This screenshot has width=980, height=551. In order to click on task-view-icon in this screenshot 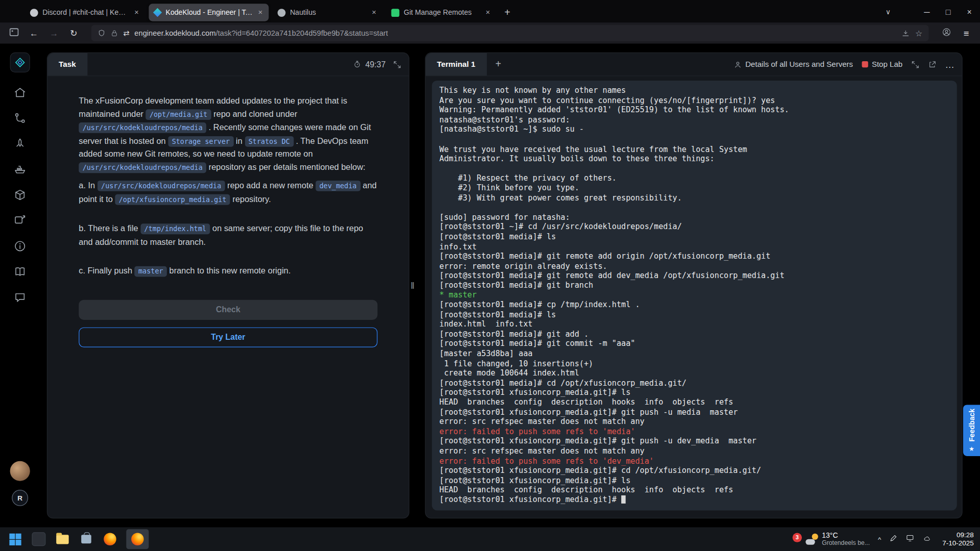, I will do `click(39, 539)`.